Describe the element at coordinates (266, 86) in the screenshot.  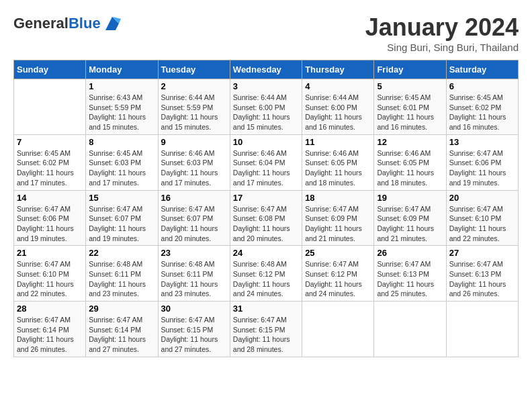
I see `day-number: 3` at that location.